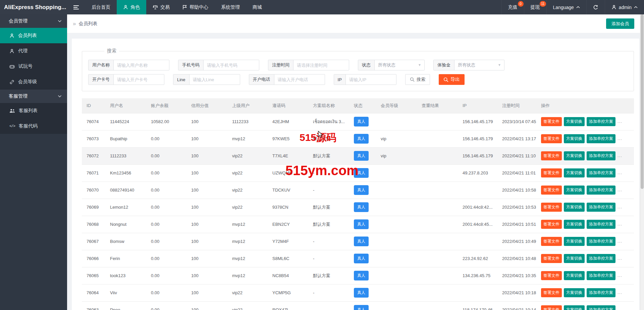  What do you see at coordinates (248, 106) in the screenshot?
I see `column-header-parent: 上级用户` at bounding box center [248, 106].